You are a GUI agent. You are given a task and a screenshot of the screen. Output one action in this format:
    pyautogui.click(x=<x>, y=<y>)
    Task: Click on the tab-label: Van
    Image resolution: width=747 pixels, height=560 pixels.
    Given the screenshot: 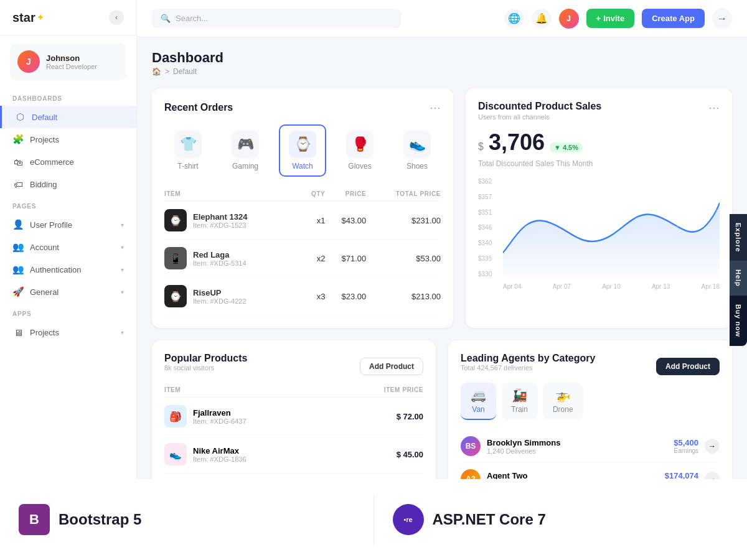 What is the action you would take?
    pyautogui.click(x=478, y=409)
    